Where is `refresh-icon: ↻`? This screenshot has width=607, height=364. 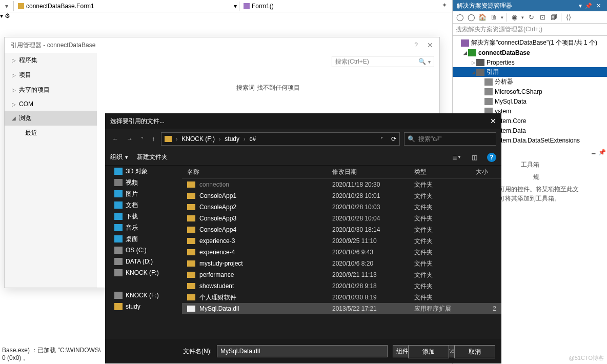 refresh-icon: ↻ is located at coordinates (531, 17).